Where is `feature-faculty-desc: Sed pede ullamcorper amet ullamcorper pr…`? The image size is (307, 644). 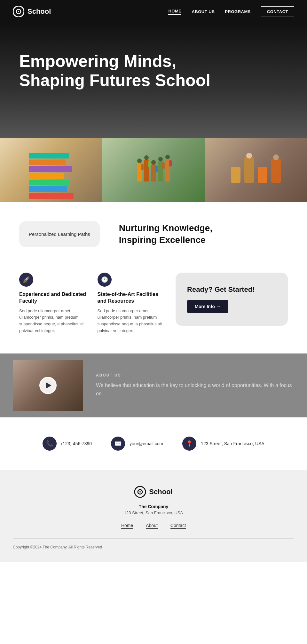 feature-faculty-desc: Sed pede ullamcorper amet ullamcorper pr… is located at coordinates (54, 321).